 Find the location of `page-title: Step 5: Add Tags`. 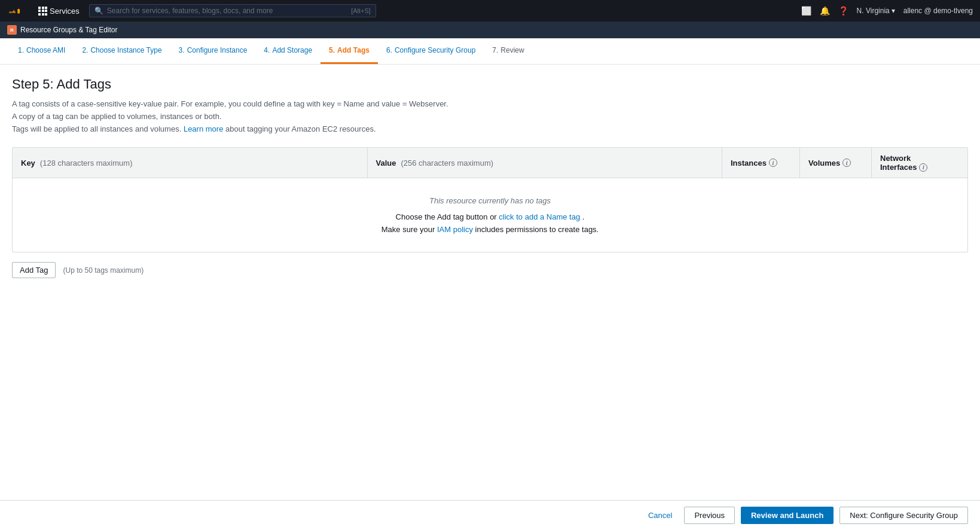

page-title: Step 5: Add Tags is located at coordinates (490, 84).